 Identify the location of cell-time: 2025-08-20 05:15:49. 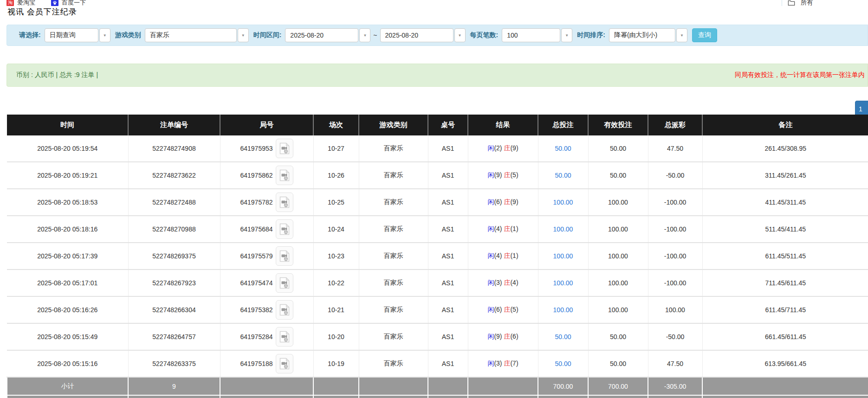
(68, 337).